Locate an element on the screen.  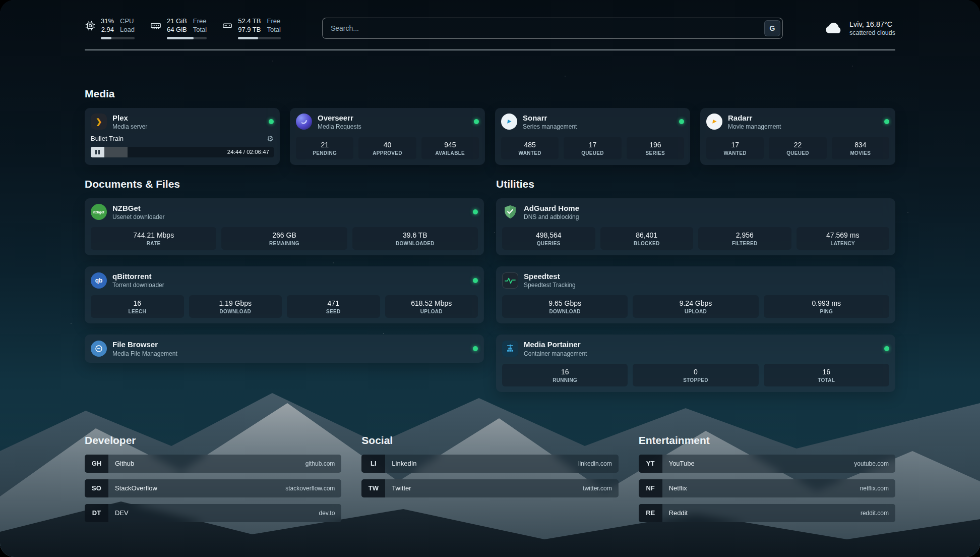
stat-upload: 9.24 Gbps UPLOAD is located at coordinates (696, 307).